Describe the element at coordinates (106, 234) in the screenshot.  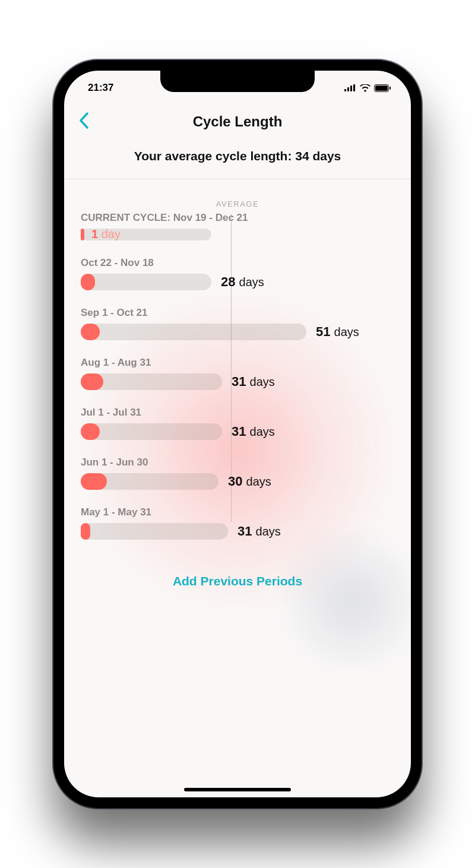
I see `cycle-value: 1 day` at that location.